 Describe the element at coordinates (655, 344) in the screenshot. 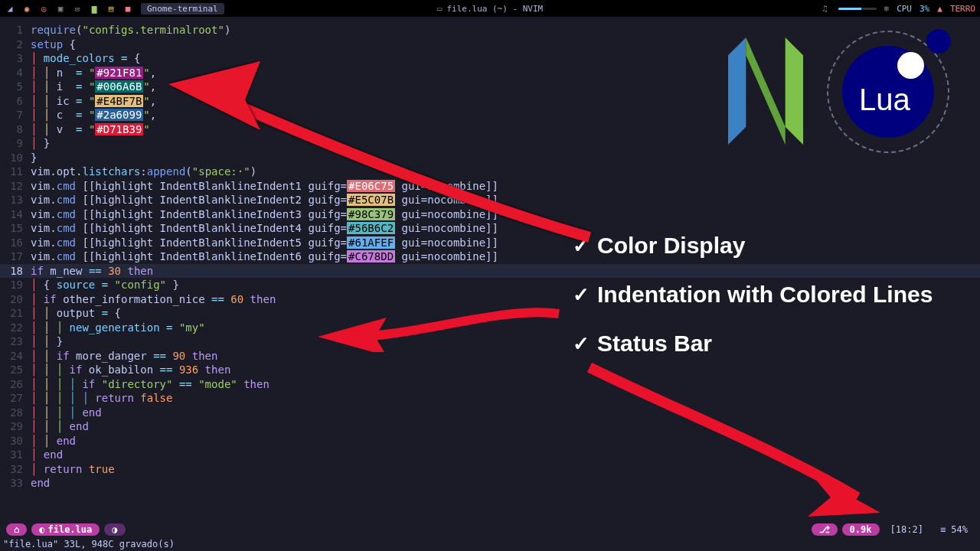

I see `annotation-text: Status Bar` at that location.